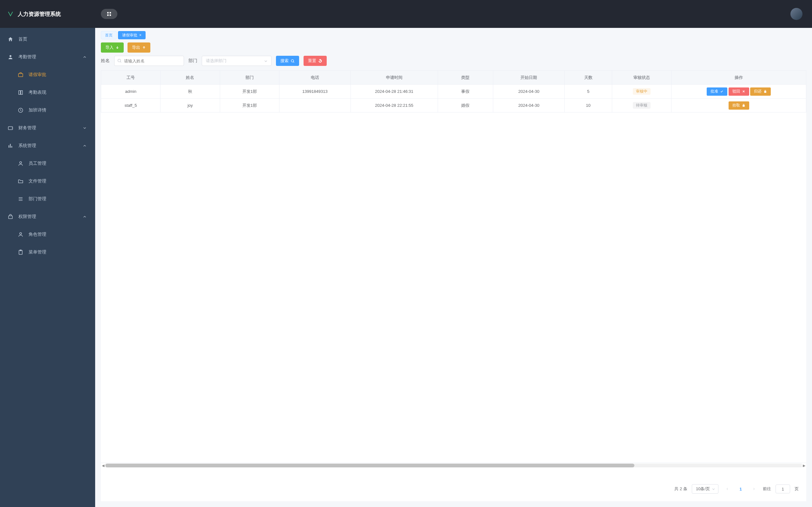 The height and width of the screenshot is (507, 812). I want to click on nav-label: 财务管理, so click(48, 128).